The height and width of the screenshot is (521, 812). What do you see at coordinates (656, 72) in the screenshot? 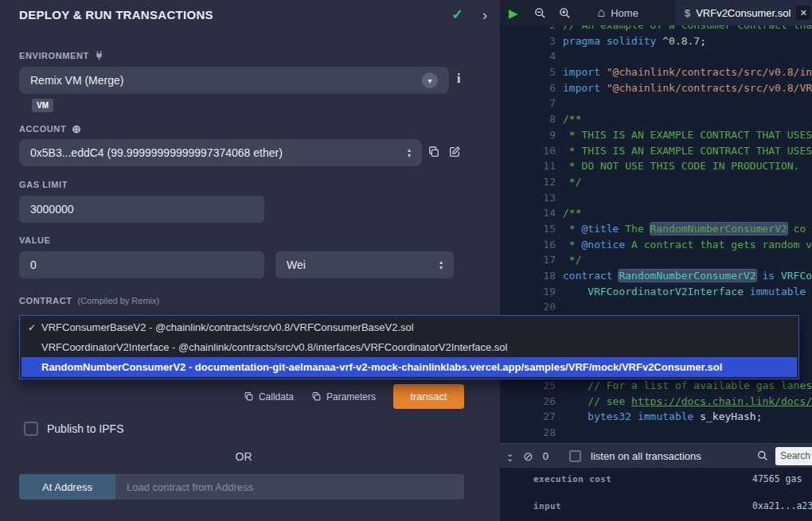
I see `code-line: 5import "@chainlink/contracts/src/v0.8/i…` at bounding box center [656, 72].